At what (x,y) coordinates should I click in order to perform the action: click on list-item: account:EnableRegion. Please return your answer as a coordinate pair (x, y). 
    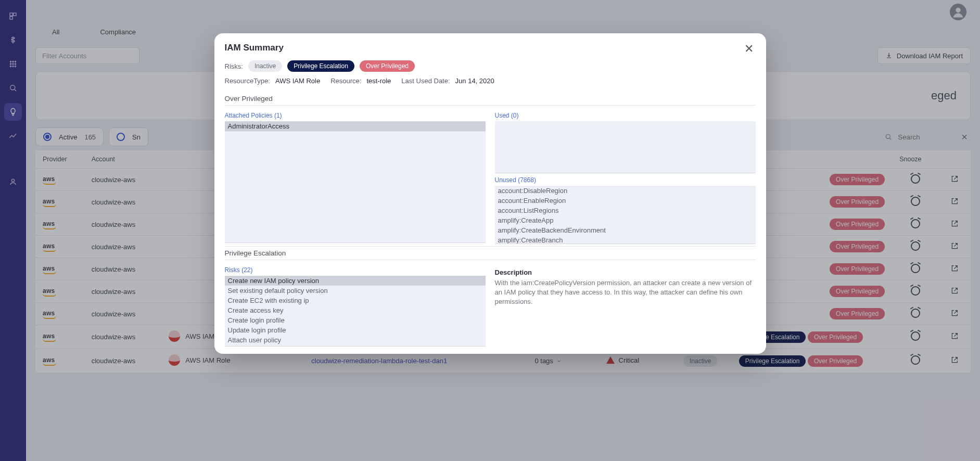
    Looking at the image, I should click on (626, 201).